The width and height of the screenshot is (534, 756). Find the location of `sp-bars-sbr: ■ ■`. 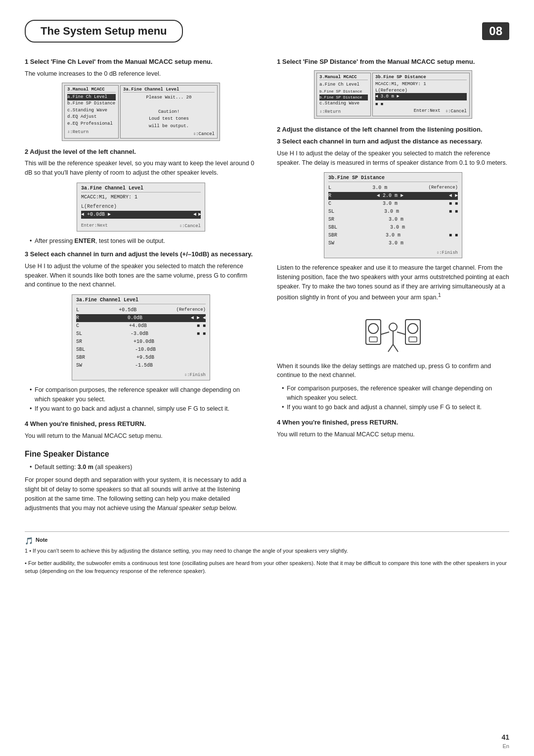

sp-bars-sbr: ■ ■ is located at coordinates (453, 236).